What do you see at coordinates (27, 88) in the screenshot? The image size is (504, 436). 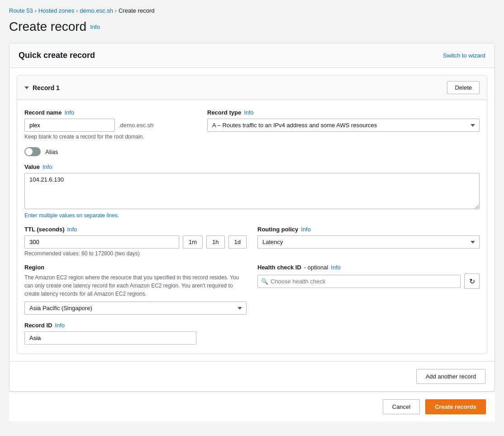 I see `chevron-down-icon` at bounding box center [27, 88].